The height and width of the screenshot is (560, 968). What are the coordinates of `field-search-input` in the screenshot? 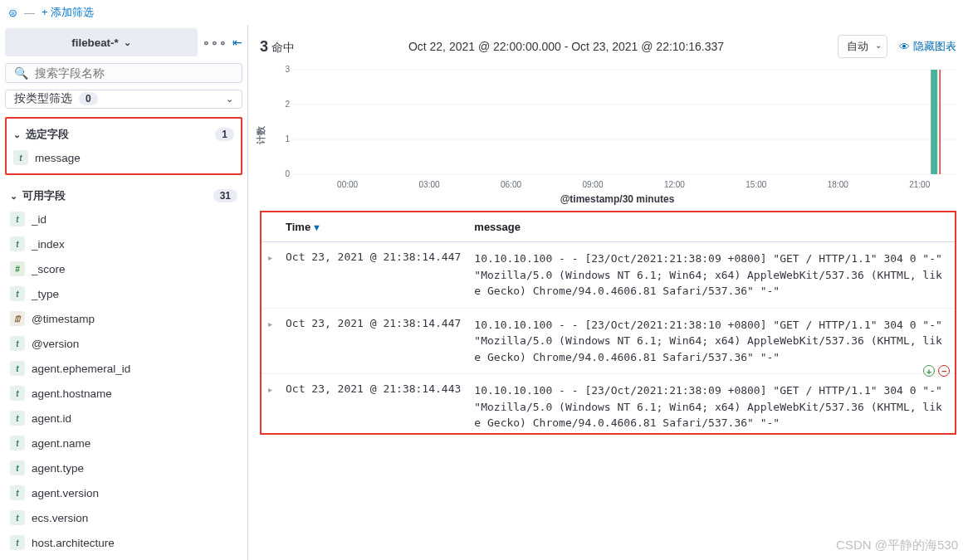 It's located at (134, 73).